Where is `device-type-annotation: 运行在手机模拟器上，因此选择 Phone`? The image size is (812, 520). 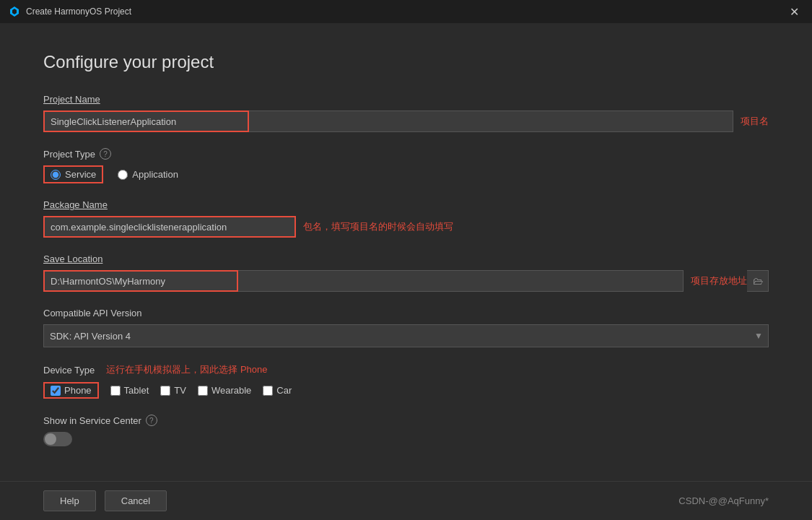 device-type-annotation: 运行在手机模拟器上，因此选择 Phone is located at coordinates (186, 370).